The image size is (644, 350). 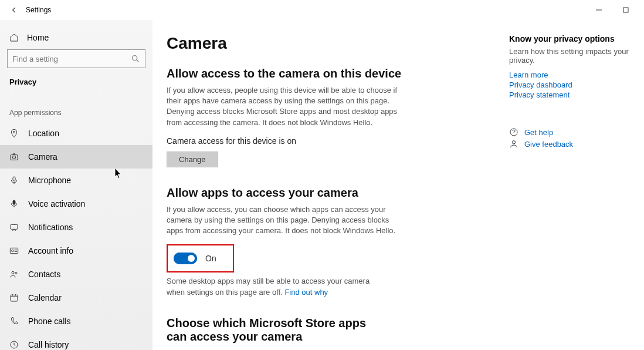 What do you see at coordinates (284, 107) in the screenshot?
I see `section1-desc: If you allow access, people using this d…` at bounding box center [284, 107].